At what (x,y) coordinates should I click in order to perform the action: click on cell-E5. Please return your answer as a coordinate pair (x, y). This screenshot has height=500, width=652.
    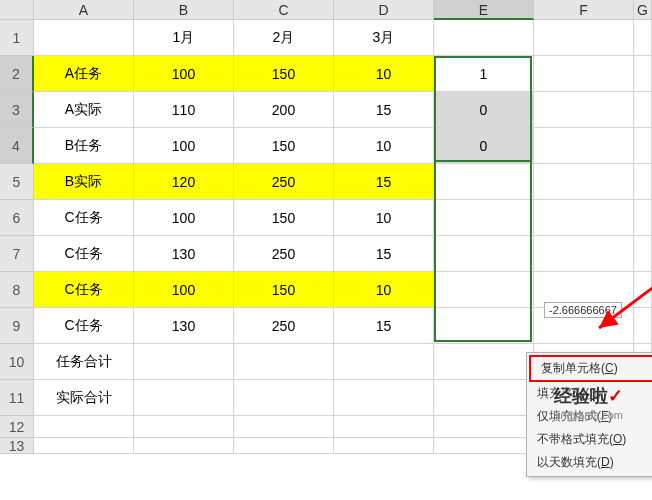
    Looking at the image, I should click on (484, 182).